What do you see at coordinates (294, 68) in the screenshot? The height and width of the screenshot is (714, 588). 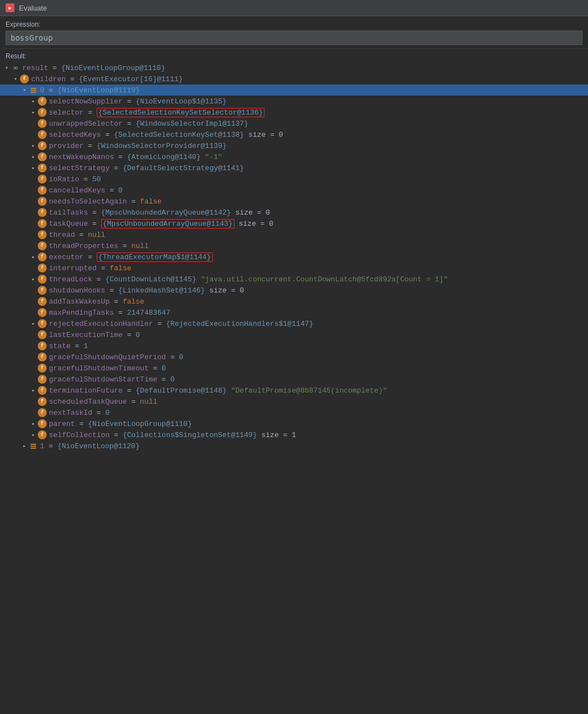 I see `tree-row: ▾∞result = {NioEventLoopGroup@1110}` at bounding box center [294, 68].